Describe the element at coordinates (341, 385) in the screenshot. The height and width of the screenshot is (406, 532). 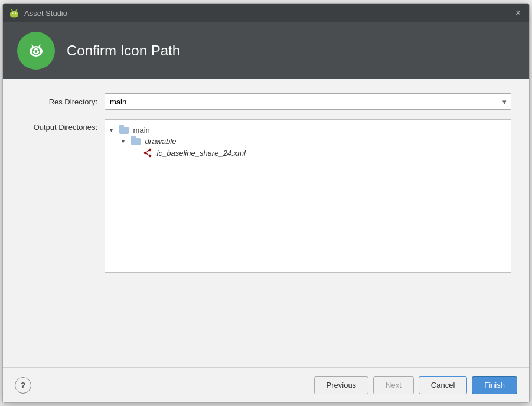
I see `previous-button: Previous` at that location.